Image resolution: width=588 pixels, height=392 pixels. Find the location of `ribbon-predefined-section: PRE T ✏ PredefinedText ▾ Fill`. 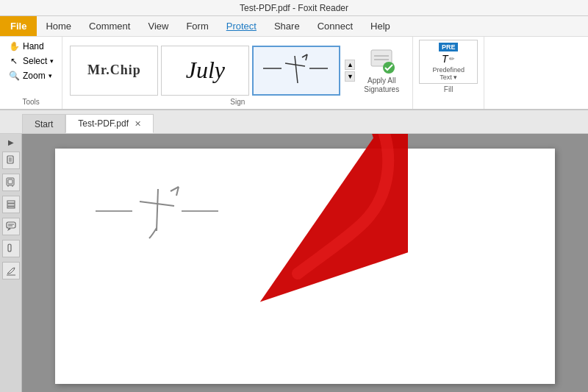

ribbon-predefined-section: PRE T ✏ PredefinedText ▾ Fill is located at coordinates (448, 73).